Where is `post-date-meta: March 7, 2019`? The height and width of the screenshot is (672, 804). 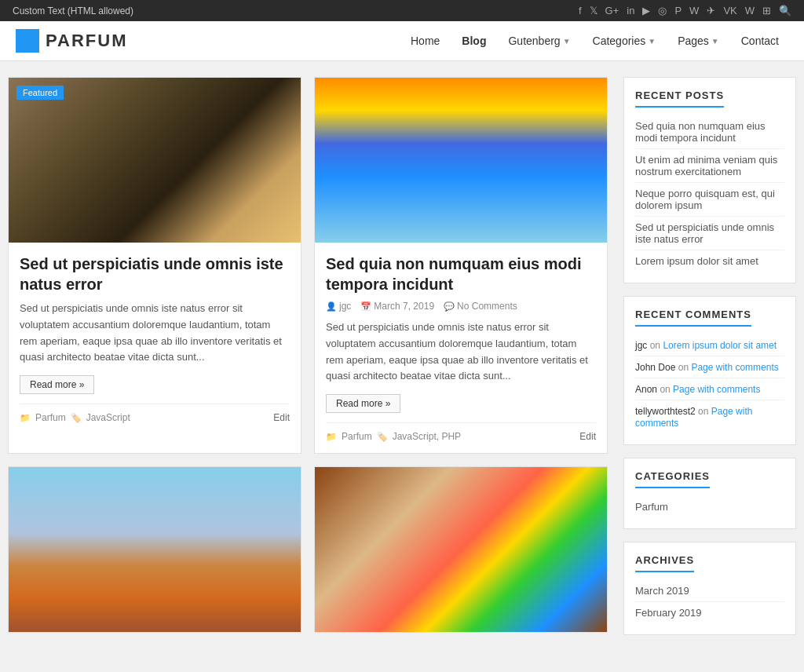 post-date-meta: March 7, 2019 is located at coordinates (397, 306).